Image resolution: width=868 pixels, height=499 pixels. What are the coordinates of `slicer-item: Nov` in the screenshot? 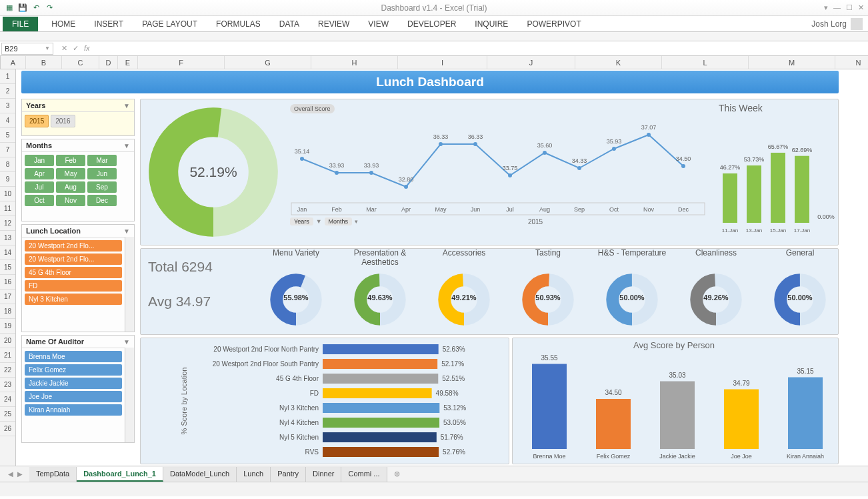 It's located at (71, 200).